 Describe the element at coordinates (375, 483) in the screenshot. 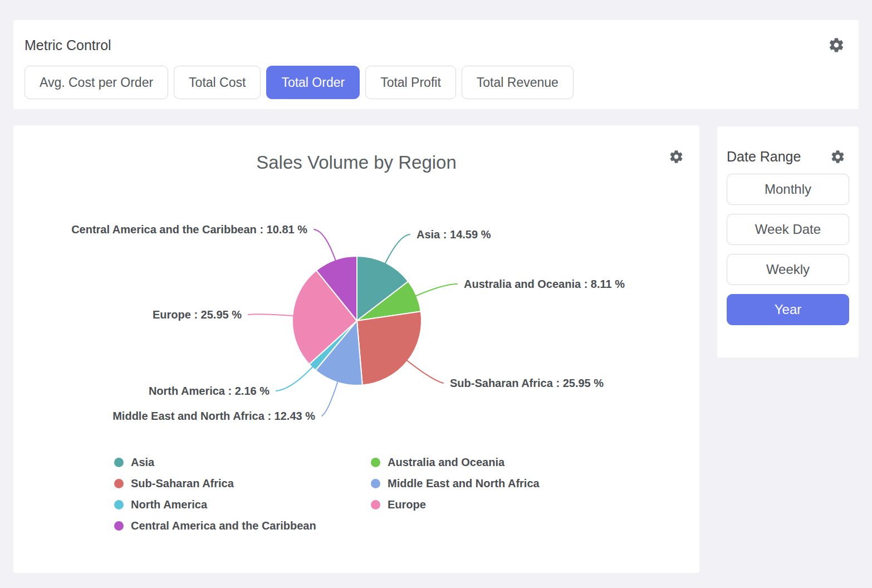

I see `legend-swatch-middle-east-and-north-africa` at that location.